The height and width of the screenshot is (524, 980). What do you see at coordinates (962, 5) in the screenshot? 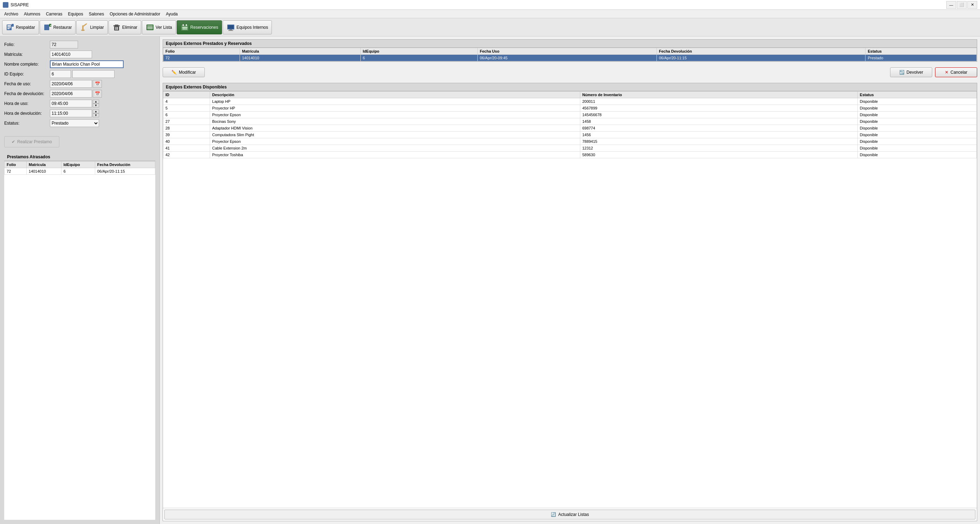
I see `maximize-button: ⬜` at bounding box center [962, 5].